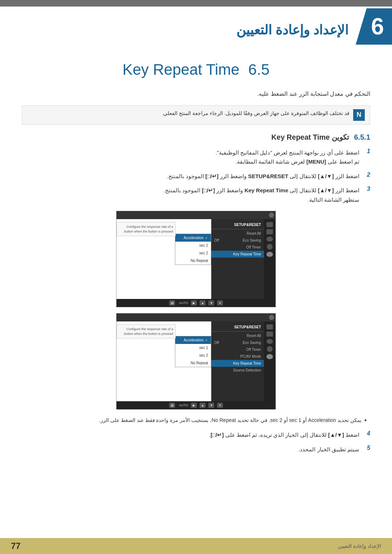  Describe the element at coordinates (237, 350) in the screenshot. I see `menu-item-timer-2: Off Timer` at that location.